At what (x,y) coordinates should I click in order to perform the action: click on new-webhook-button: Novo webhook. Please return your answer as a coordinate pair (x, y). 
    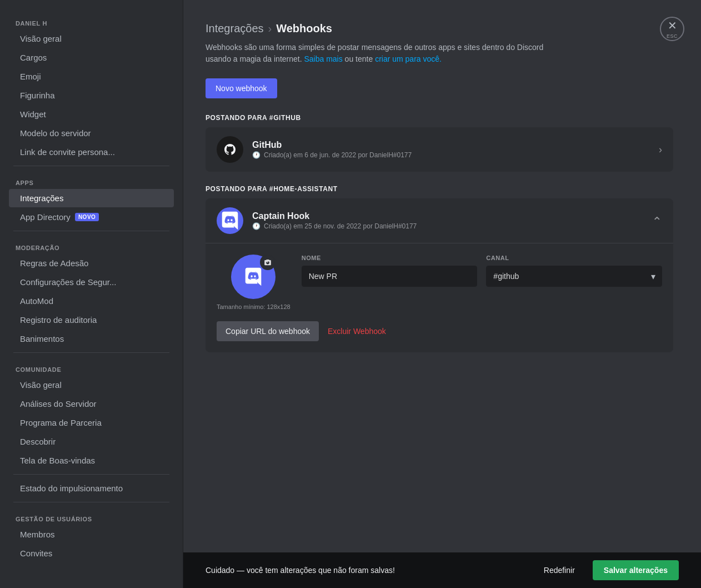
    Looking at the image, I should click on (241, 88).